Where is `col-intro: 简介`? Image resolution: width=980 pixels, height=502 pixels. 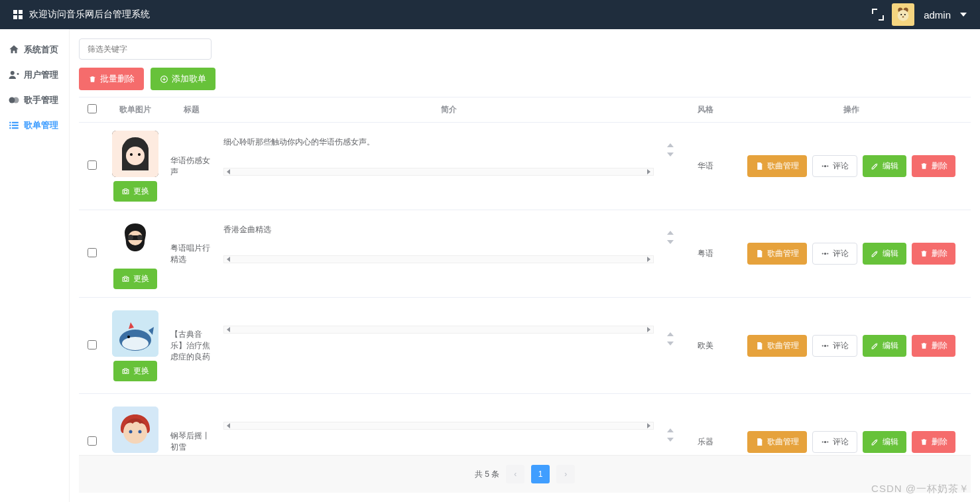 col-intro: 简介 is located at coordinates (448, 110).